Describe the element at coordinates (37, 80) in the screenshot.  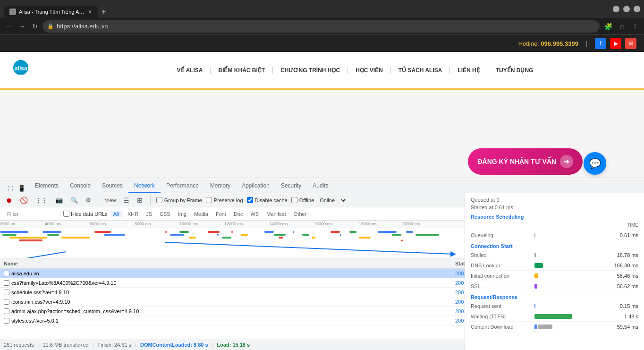
I see `svg-text:Training to English skills for: Training to English skills for Cambridge…` at that location.